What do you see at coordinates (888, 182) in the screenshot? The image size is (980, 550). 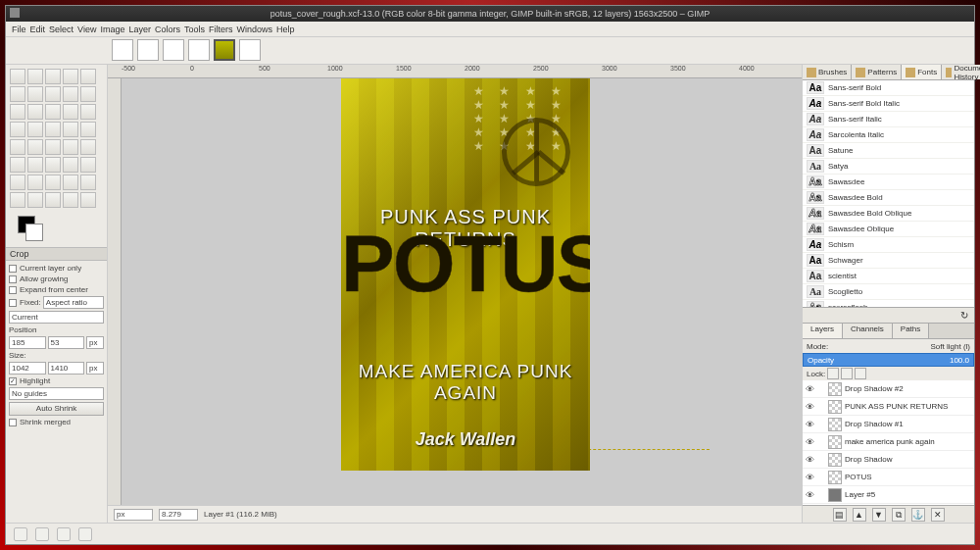 I see `font-item: AaSawasdee` at bounding box center [888, 182].